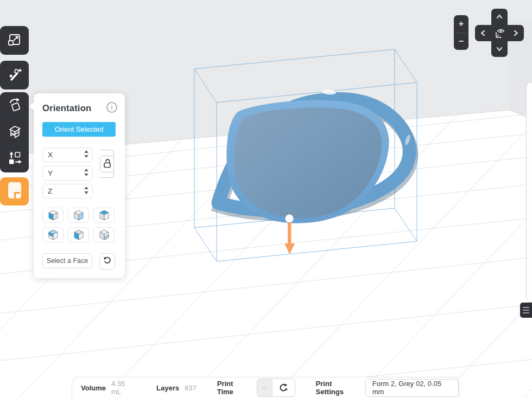 This screenshot has height=398, width=532. What do you see at coordinates (104, 215) in the screenshot?
I see `orient-cube-top-button` at bounding box center [104, 215].